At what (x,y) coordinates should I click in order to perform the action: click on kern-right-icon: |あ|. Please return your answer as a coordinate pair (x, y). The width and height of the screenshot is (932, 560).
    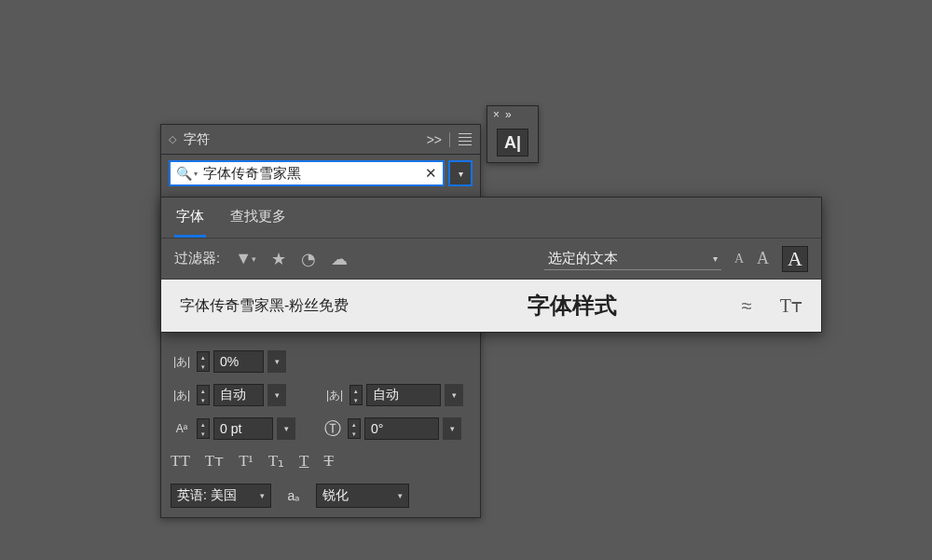
    Looking at the image, I should click on (335, 395).